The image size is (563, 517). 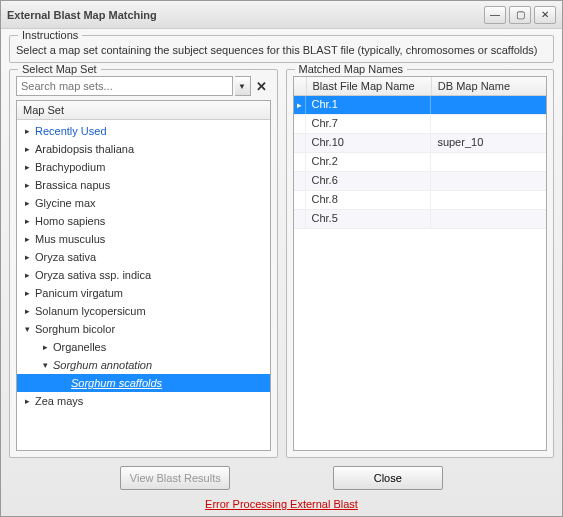 What do you see at coordinates (116, 383) in the screenshot?
I see `tree-item-label: Sorghum scaffolds` at bounding box center [116, 383].